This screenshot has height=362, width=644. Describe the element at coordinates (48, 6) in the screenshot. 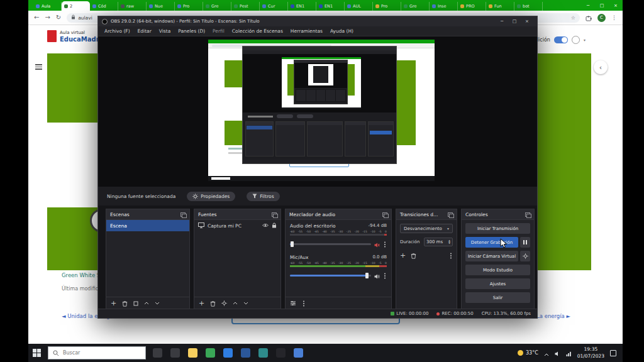

I see `browser-tab: Aula` at that location.